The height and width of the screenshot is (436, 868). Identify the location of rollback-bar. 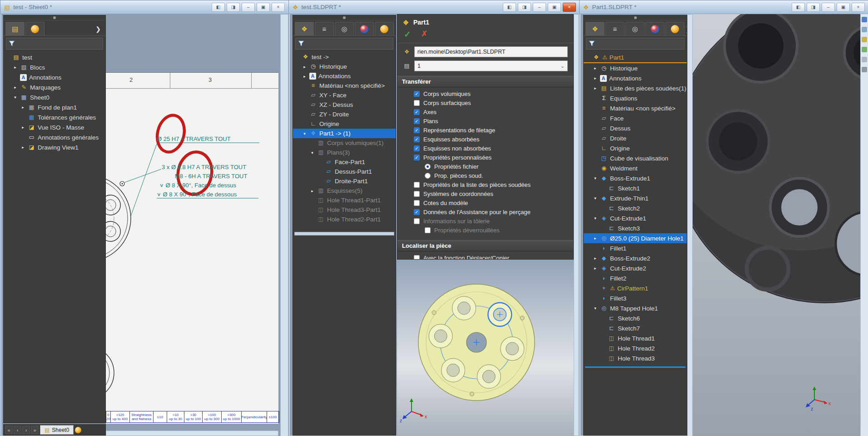
(635, 367).